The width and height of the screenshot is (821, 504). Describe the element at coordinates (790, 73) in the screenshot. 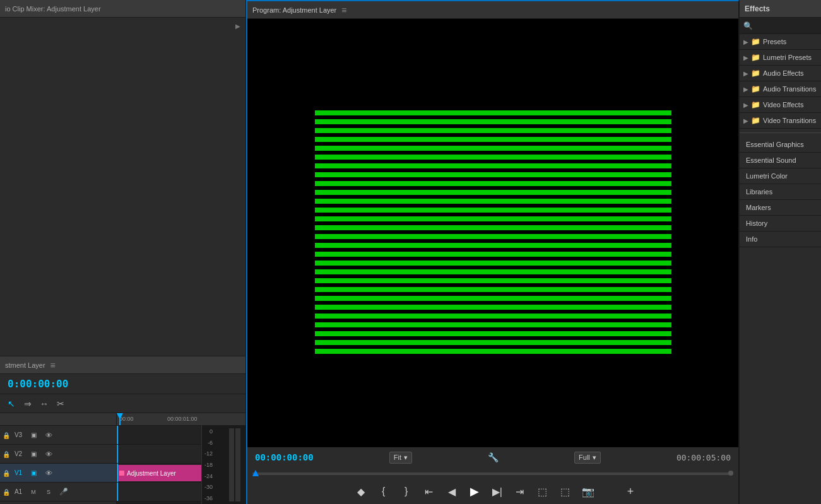

I see `audio-effects-label: Audio Effects` at that location.